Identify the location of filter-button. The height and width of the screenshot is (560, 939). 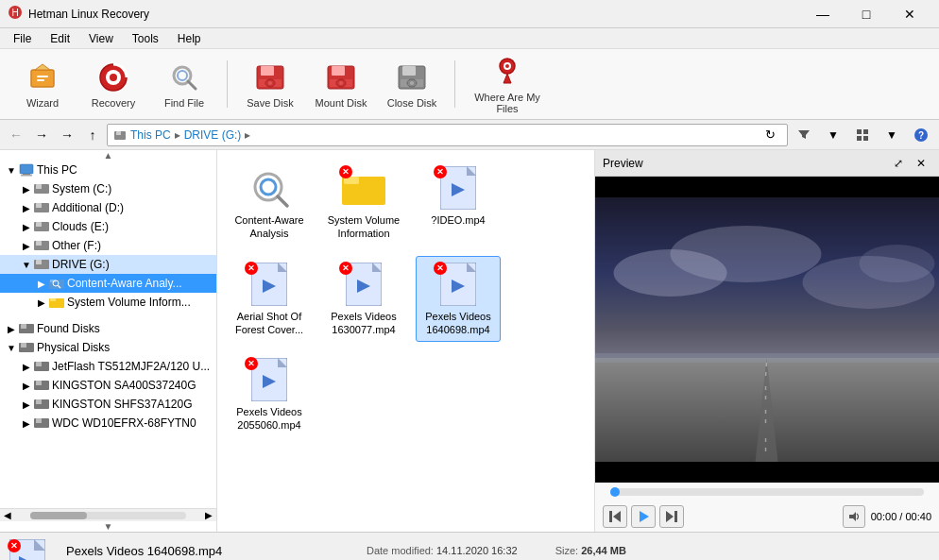
(804, 135).